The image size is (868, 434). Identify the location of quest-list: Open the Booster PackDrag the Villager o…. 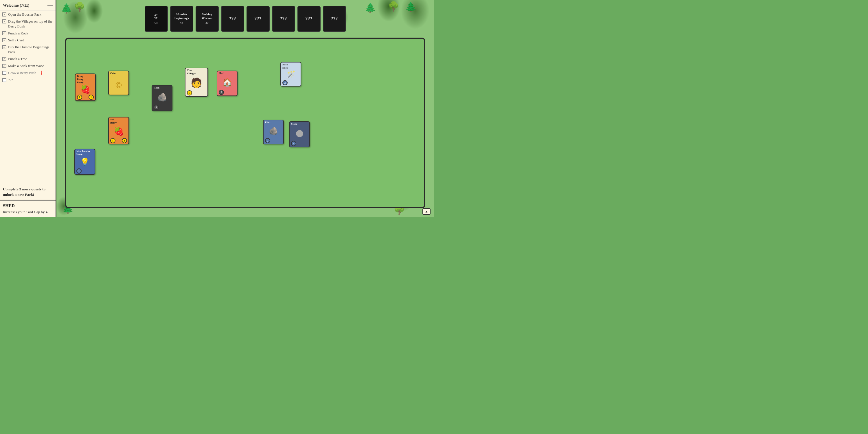
(28, 97).